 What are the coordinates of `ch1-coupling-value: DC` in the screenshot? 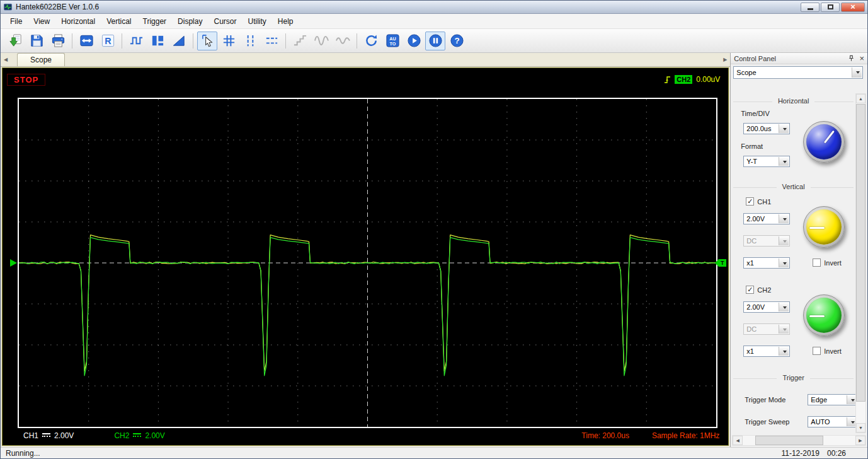 It's located at (751, 241).